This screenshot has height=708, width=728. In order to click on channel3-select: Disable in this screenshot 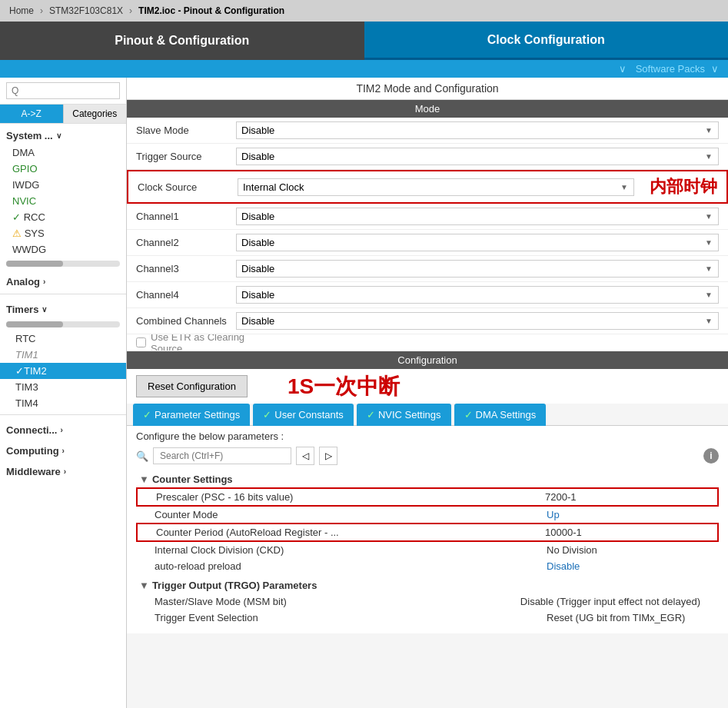, I will do `click(477, 269)`.